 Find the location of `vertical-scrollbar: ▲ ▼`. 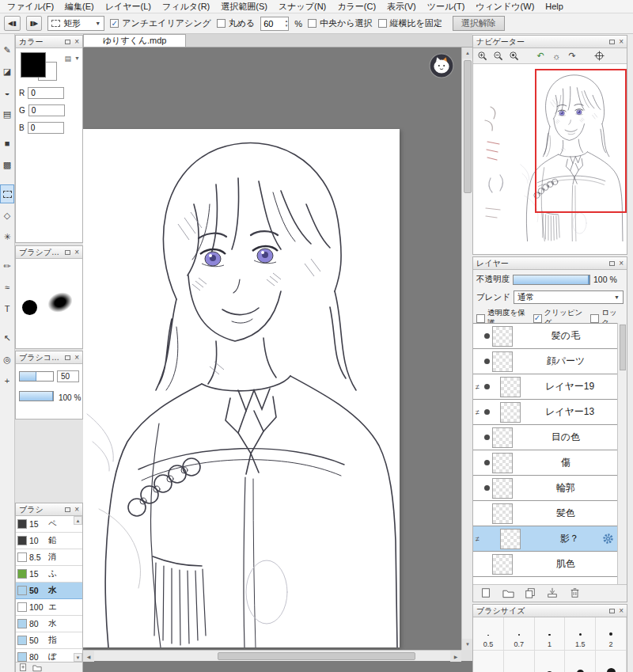

vertical-scrollbar: ▲ ▼ is located at coordinates (467, 348).